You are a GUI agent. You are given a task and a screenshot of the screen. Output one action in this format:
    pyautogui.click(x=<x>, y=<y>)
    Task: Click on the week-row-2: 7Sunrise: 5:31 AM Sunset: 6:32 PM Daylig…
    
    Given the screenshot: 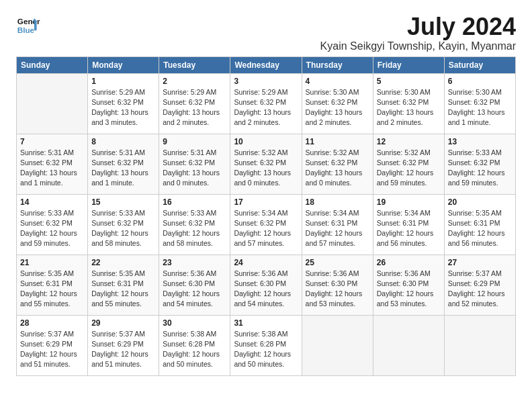 What is the action you would take?
    pyautogui.click(x=266, y=164)
    